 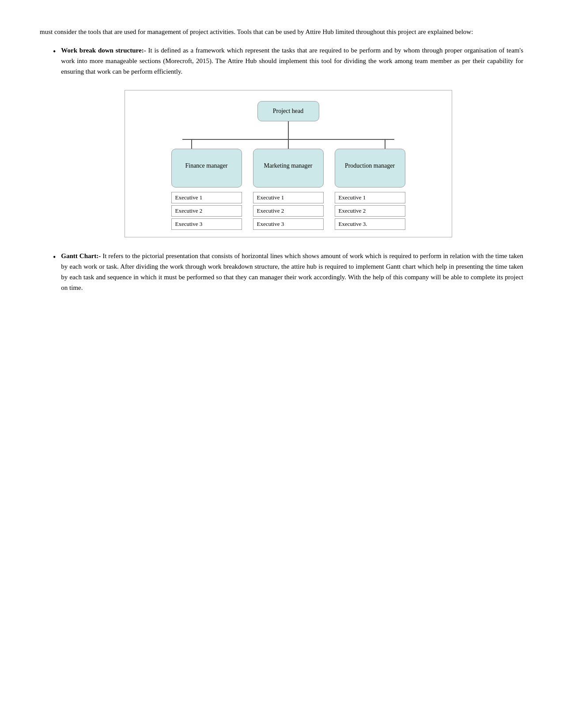 I want to click on production-manager-box: Production manager, so click(x=370, y=168).